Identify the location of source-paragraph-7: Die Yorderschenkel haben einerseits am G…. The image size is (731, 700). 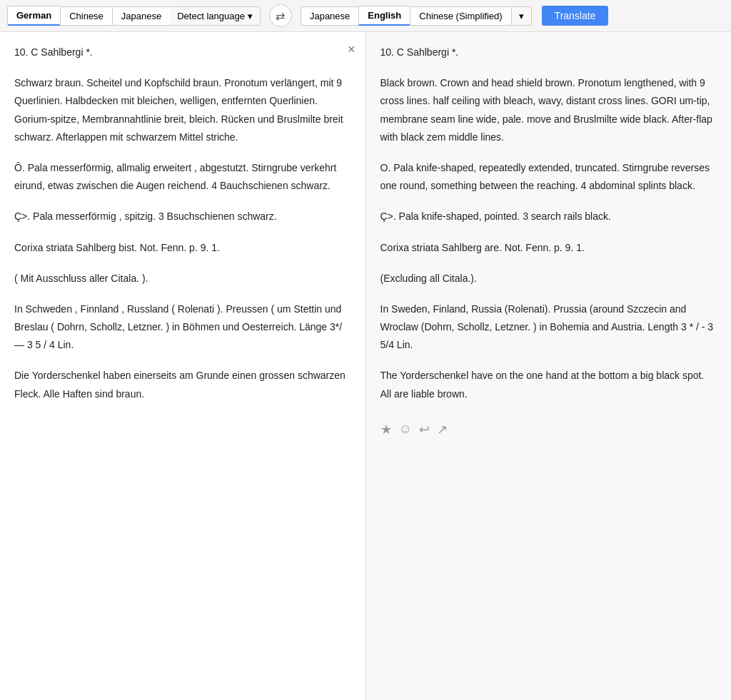
(183, 385).